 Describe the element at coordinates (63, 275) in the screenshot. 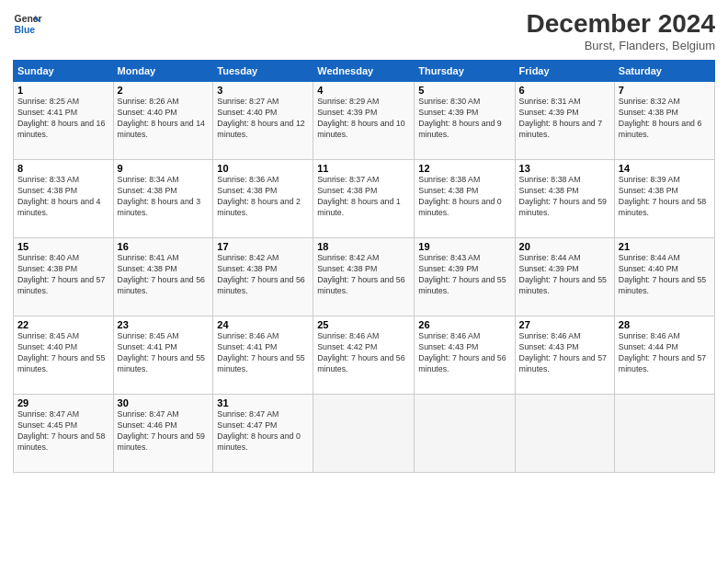

I see `day-info: Sunrise: 8:40 AMSunset: 4:38 PMDaylight:…` at that location.